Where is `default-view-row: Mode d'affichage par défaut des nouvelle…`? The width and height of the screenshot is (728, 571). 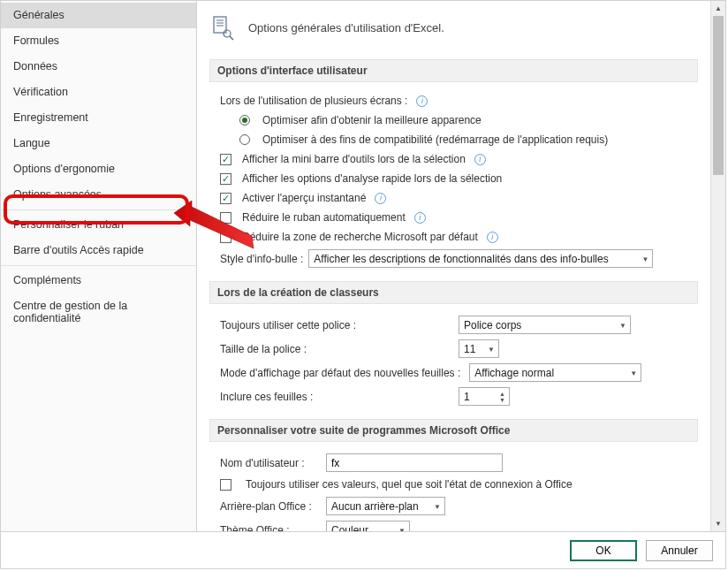 default-view-row: Mode d'affichage par défaut des nouvelle… is located at coordinates (456, 373).